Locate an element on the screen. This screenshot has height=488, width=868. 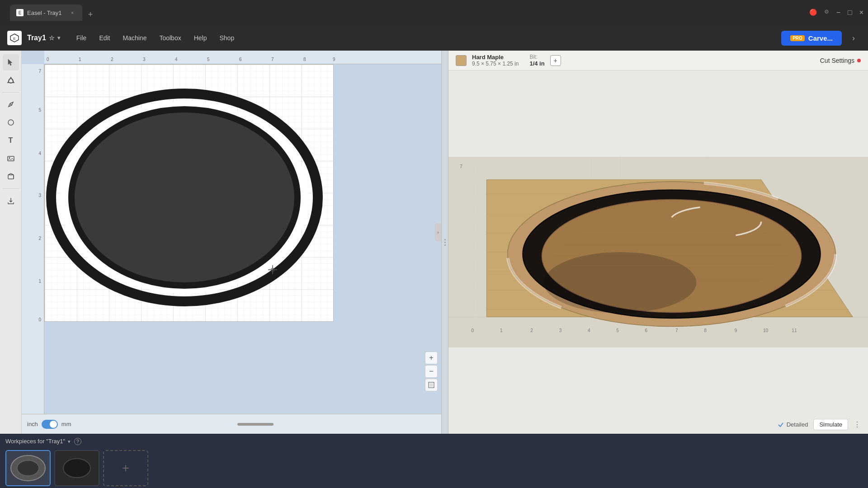
zoom-controls: + − is located at coordinates (431, 371).